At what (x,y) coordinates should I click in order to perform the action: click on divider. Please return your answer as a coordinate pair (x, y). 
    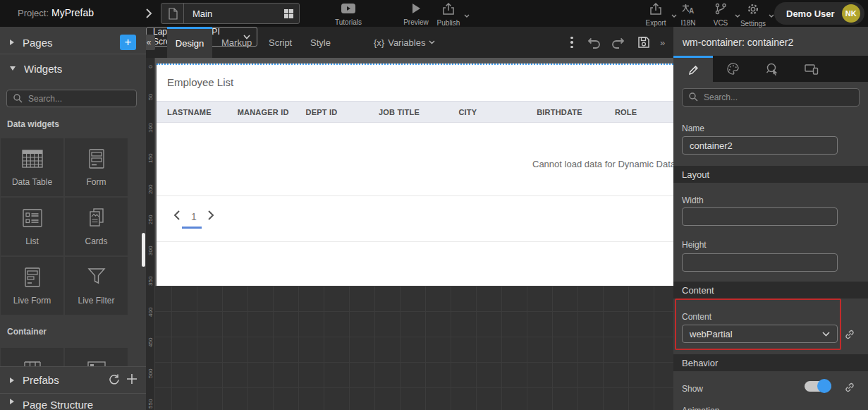
    Looking at the image, I should click on (415, 241).